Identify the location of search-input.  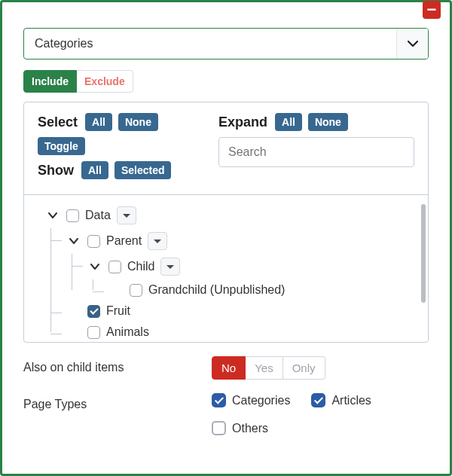
(316, 152).